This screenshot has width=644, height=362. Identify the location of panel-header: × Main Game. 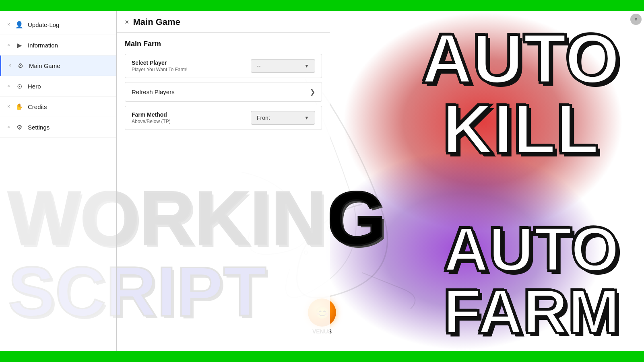
(223, 22).